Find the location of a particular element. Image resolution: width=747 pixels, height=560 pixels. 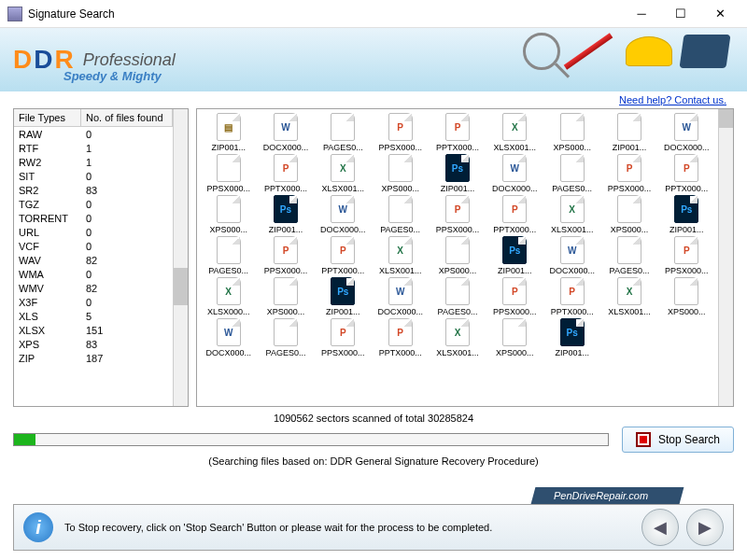

file-item: PPSX000... is located at coordinates (228, 174).